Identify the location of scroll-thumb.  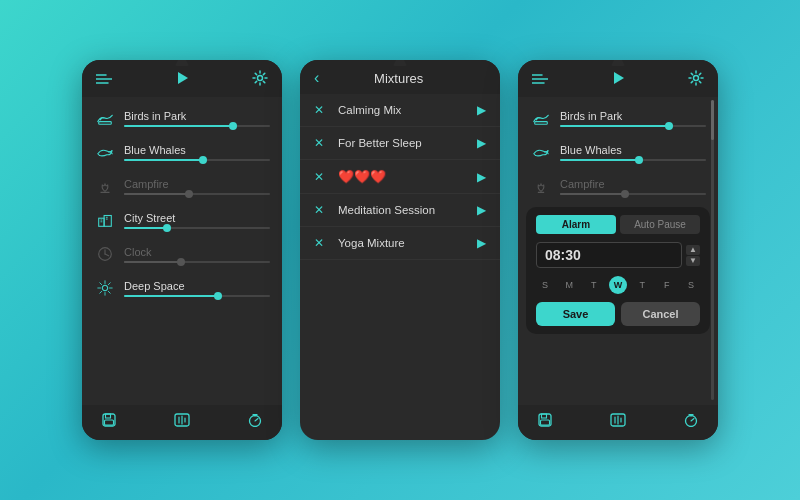
(712, 120).